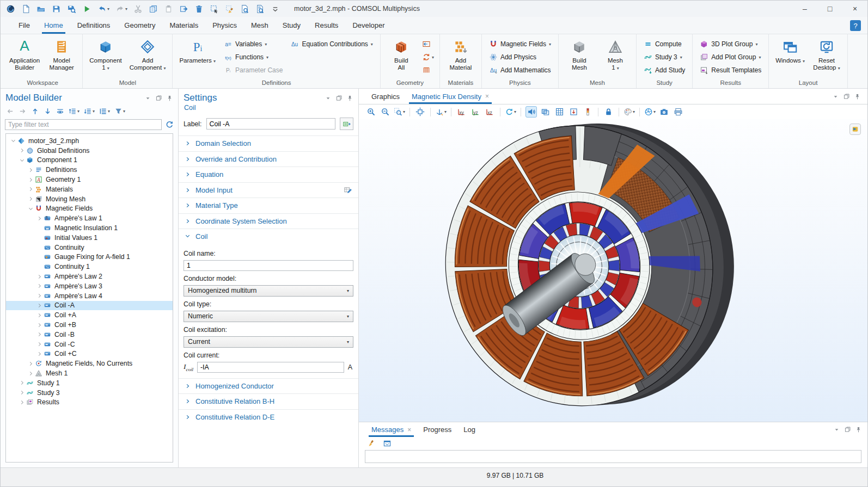 The width and height of the screenshot is (868, 487). I want to click on geometry-partition-icon, so click(428, 70).